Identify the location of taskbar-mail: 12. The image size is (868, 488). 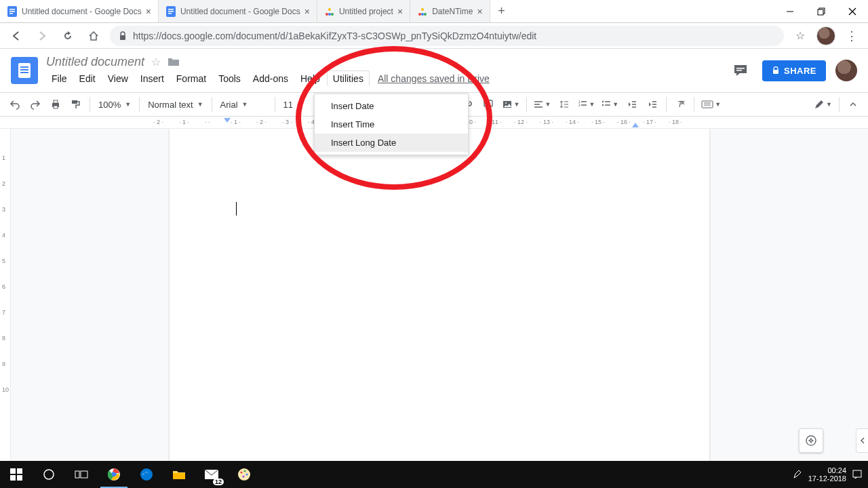
(212, 474).